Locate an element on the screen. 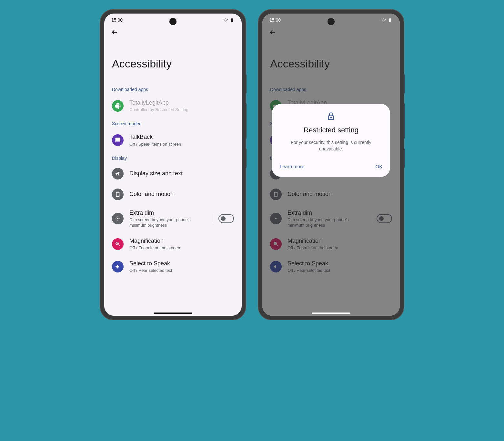  talkback-icon is located at coordinates (118, 140).